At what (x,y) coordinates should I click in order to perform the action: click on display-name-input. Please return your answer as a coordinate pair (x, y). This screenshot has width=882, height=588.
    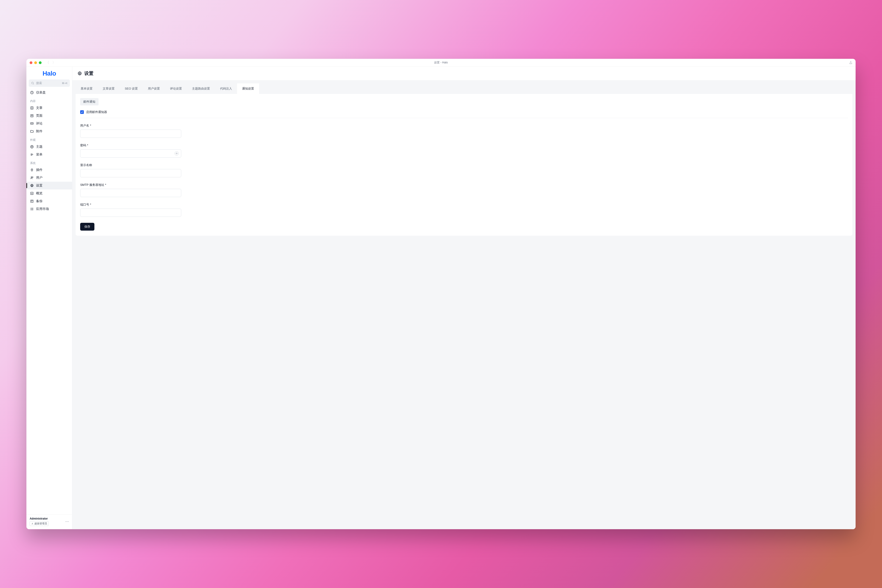
    Looking at the image, I should click on (131, 173).